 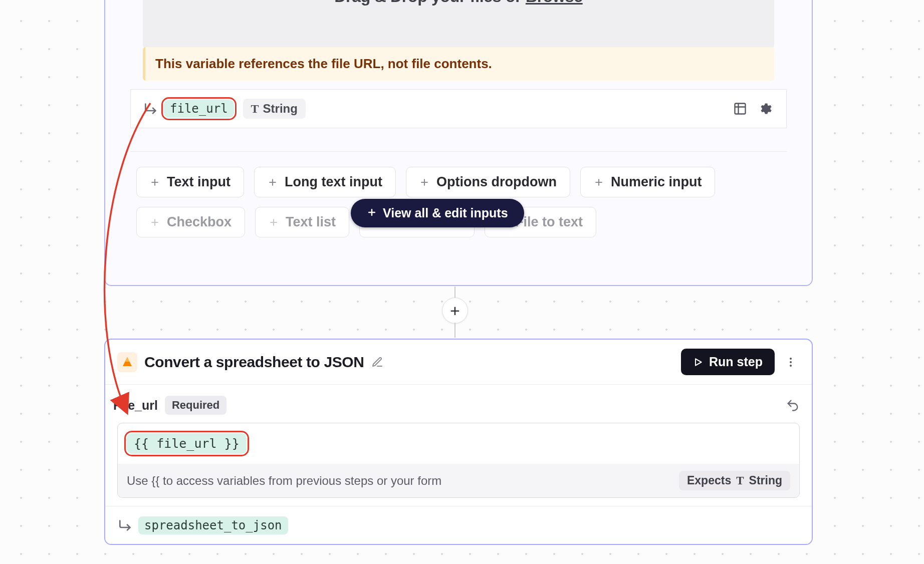 I want to click on warning-text: This variable references the file URL, n…, so click(x=324, y=64).